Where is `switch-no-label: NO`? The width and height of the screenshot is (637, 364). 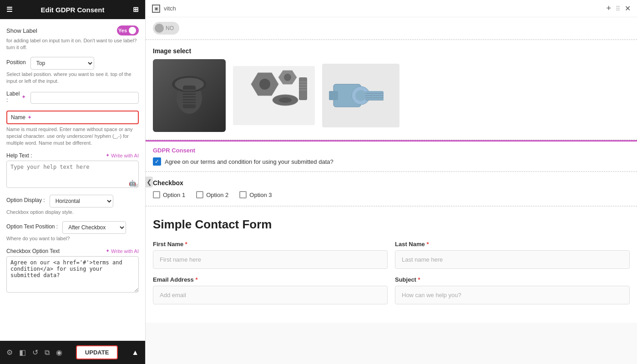
switch-no-label: NO is located at coordinates (170, 28).